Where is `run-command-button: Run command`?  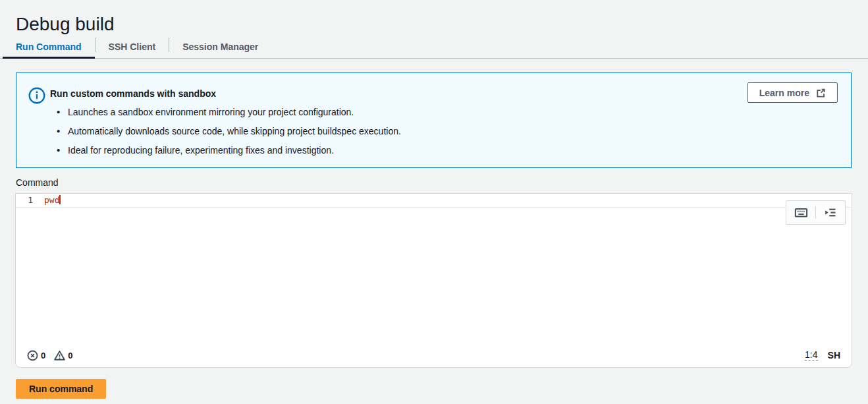 run-command-button: Run command is located at coordinates (61, 389).